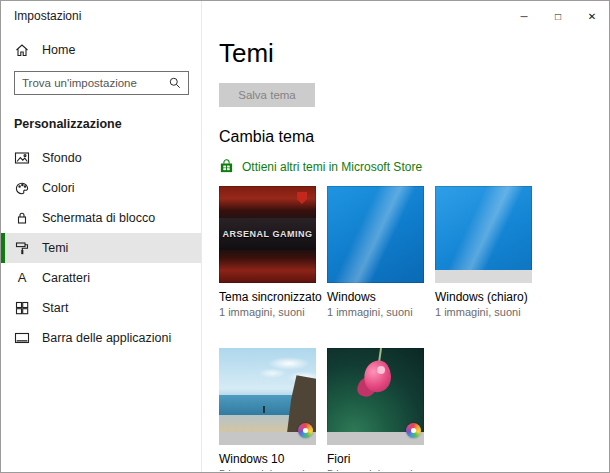  I want to click on theme-name: Windows 10, so click(268, 459).